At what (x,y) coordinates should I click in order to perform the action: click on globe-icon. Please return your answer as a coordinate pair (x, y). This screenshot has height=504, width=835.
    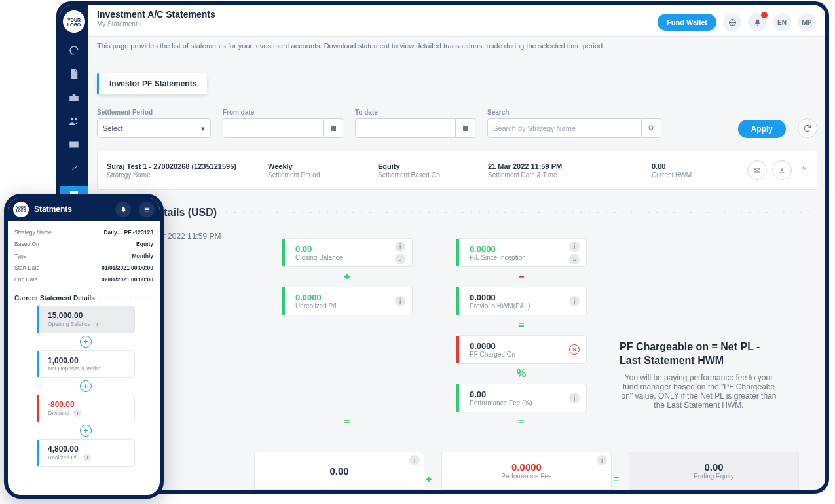
    Looking at the image, I should click on (732, 22).